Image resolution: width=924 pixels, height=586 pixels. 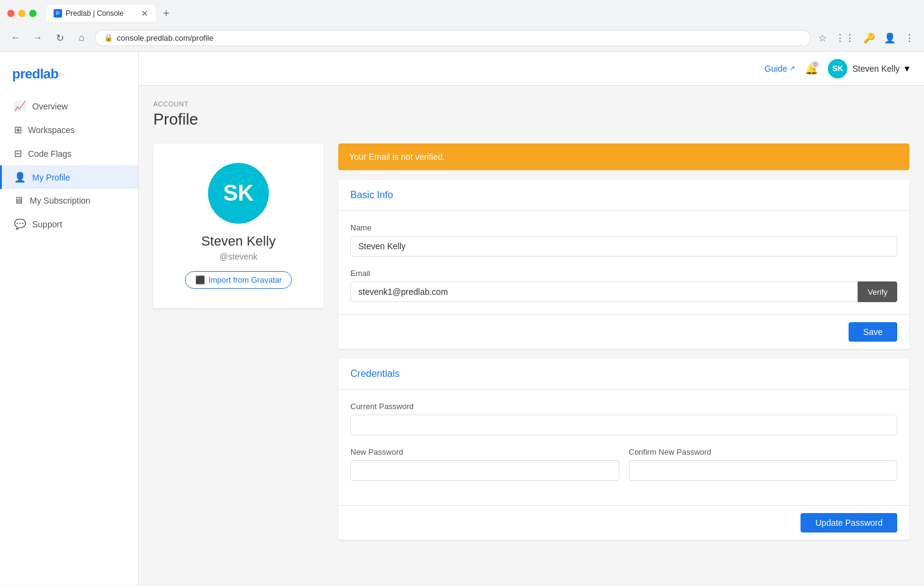 I want to click on credentials-body: Current Password New Password Confirm Ne…, so click(x=624, y=447).